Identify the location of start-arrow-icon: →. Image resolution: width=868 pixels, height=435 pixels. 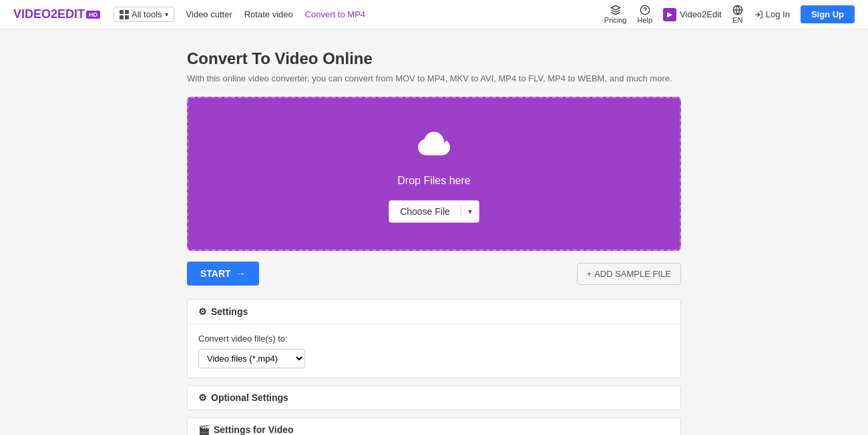
(241, 274).